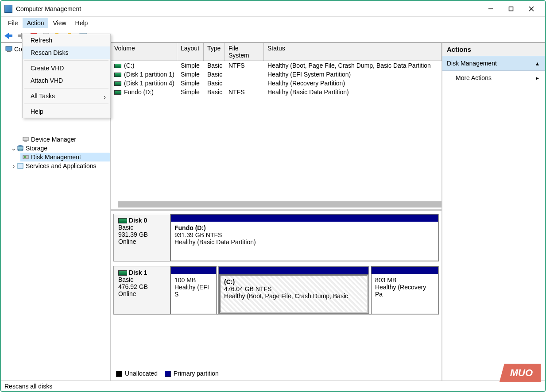 The height and width of the screenshot is (392, 546). I want to click on col-volume: Volume, so click(144, 52).